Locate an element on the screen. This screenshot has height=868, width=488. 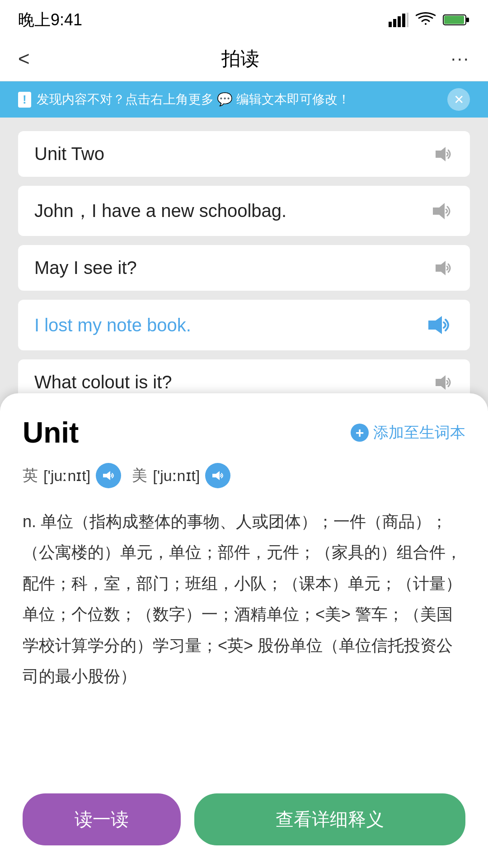
add-icon: + is located at coordinates (360, 433).